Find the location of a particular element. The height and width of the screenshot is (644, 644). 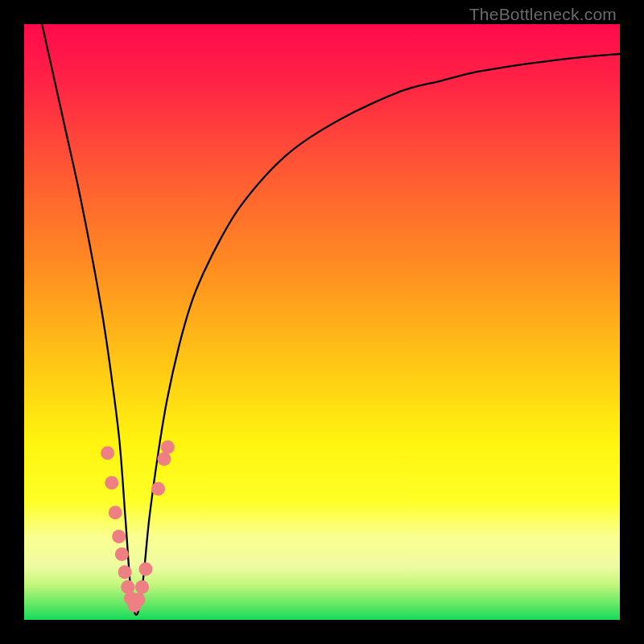

watermark-text: TheBottleneck.com is located at coordinates (543, 14).